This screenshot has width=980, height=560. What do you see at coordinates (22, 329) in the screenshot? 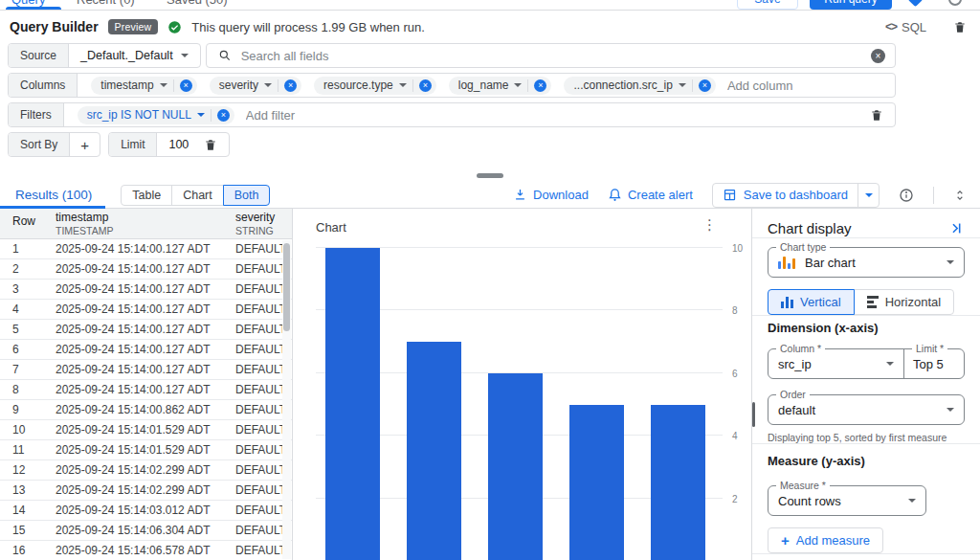
I see `row-number-cell: 5` at bounding box center [22, 329].